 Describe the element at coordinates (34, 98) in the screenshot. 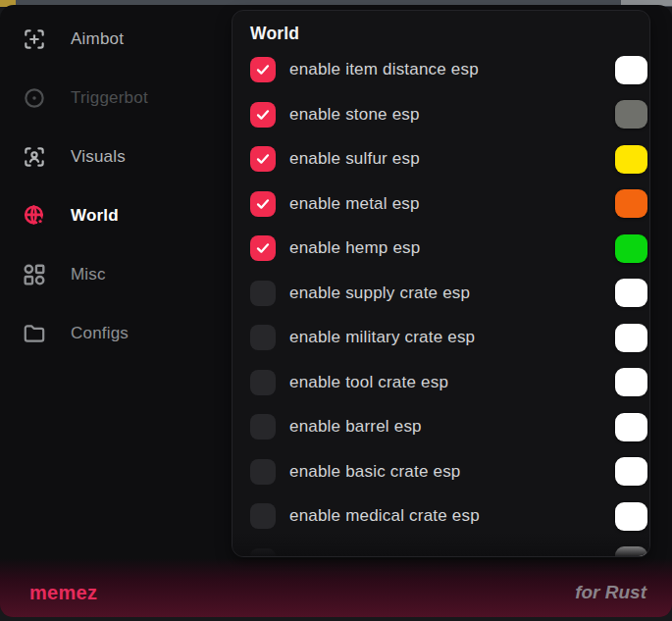

I see `triggerbot-target-icon` at that location.